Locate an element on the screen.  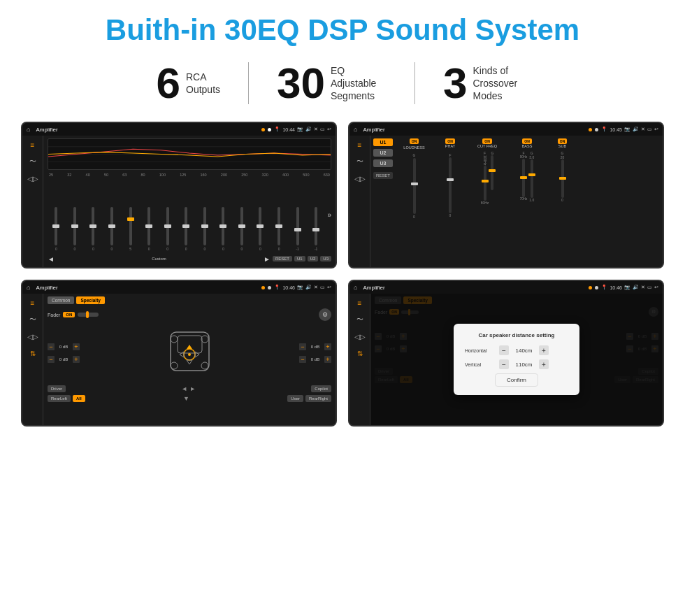
eq-prev-button: ◄ is located at coordinates (51, 259).